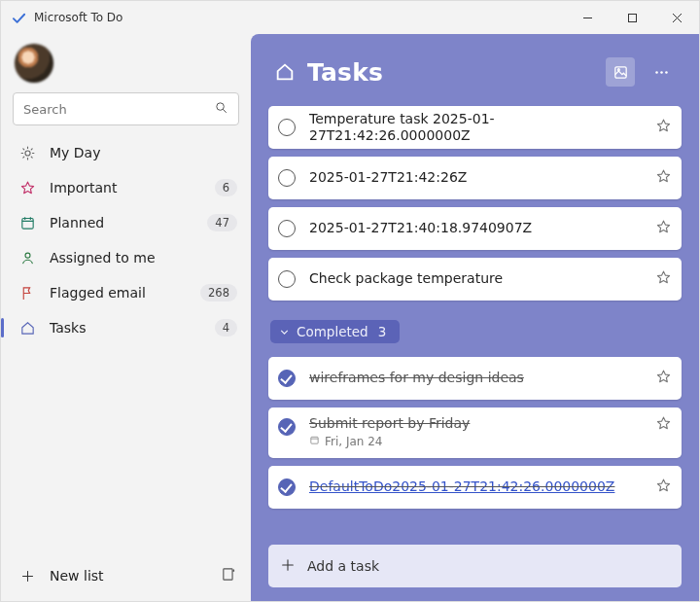 This screenshot has width=700, height=602. I want to click on nav-badge: 6, so click(226, 188).